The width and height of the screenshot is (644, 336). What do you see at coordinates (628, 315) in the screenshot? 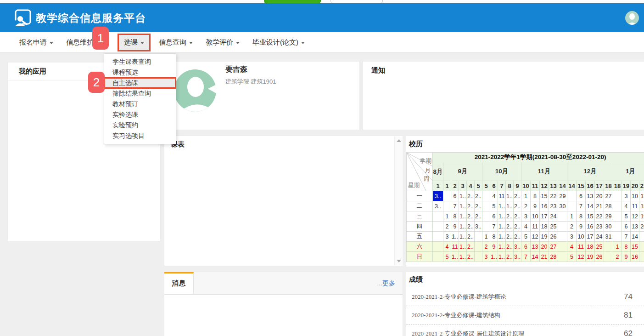
I see `grade-score: 81` at bounding box center [628, 315].